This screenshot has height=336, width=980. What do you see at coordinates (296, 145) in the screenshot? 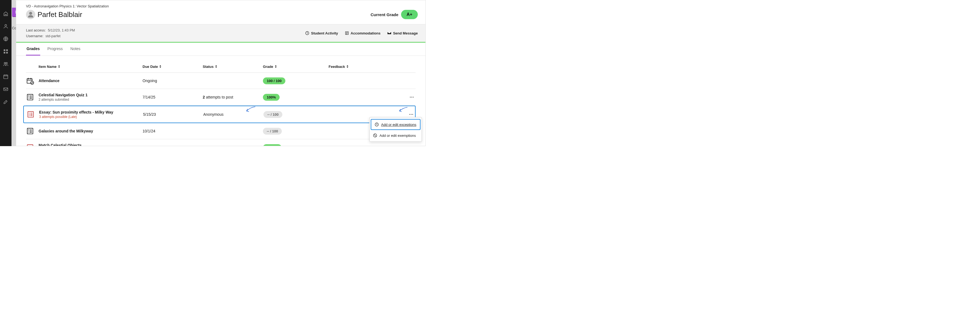
I see `grade-cell: 20 / 20` at bounding box center [296, 145].